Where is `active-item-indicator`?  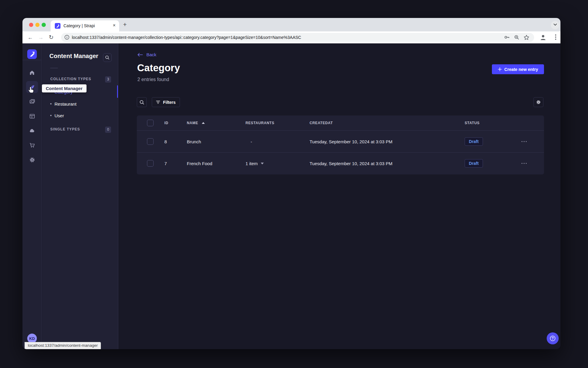 active-item-indicator is located at coordinates (117, 92).